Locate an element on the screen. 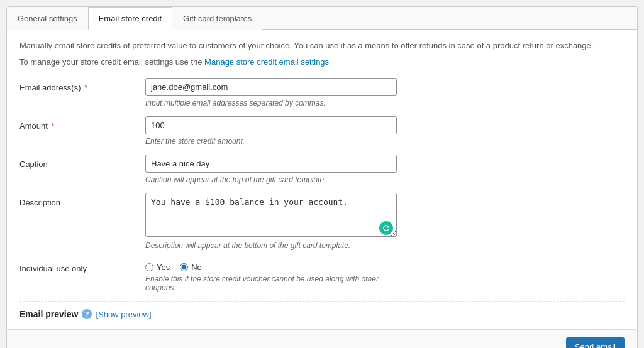 This screenshot has width=644, height=348. caption-row: Caption Caption will appear at the top o… is located at coordinates (322, 170).